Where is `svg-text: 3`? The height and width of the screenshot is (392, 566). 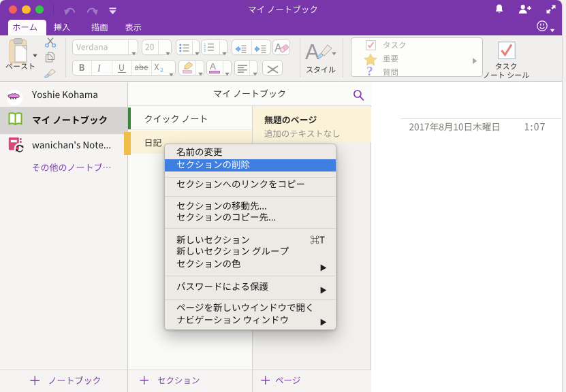
svg-text: 3 is located at coordinates (204, 50).